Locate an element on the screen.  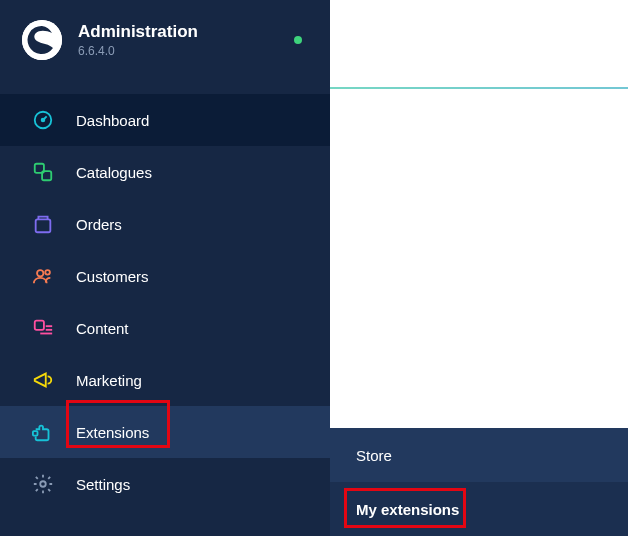
nav-item-content: Content is located at coordinates (165, 328).